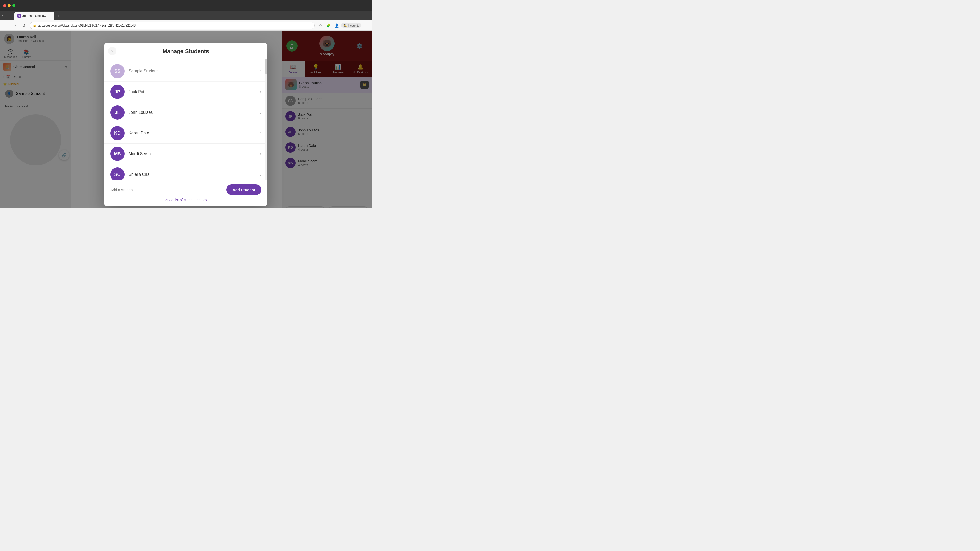  What do you see at coordinates (261, 92) in the screenshot?
I see `student-arrow-0: ›` at bounding box center [261, 92].